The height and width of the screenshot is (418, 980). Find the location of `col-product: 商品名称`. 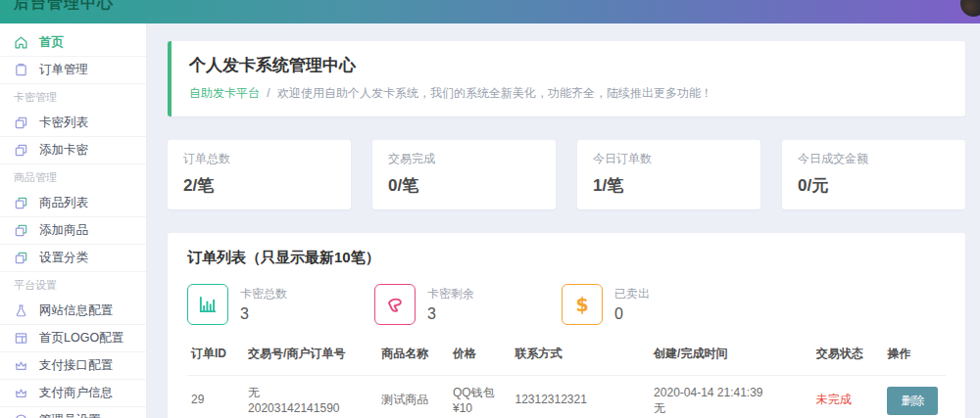

col-product: 商品名称 is located at coordinates (414, 358).